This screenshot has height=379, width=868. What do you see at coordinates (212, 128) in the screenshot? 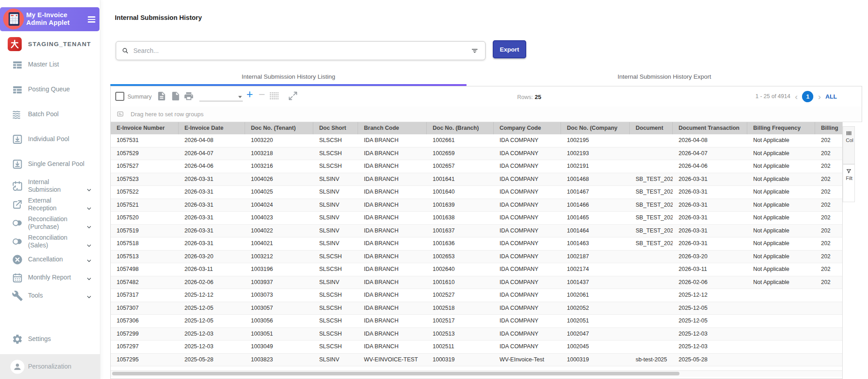
I see `column-header-e-invoice-date: E-Invoice Date` at bounding box center [212, 128].